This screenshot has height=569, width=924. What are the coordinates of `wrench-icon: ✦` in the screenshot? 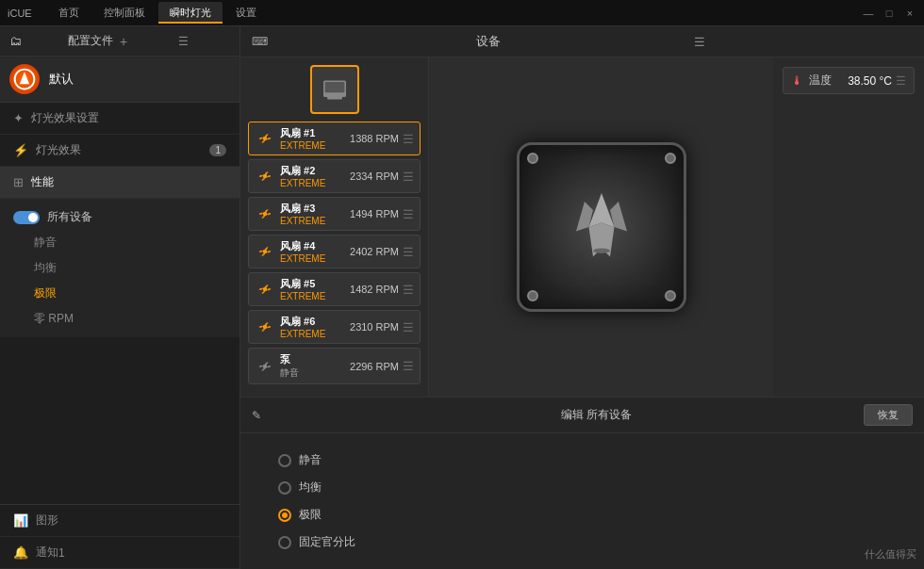 It's located at (19, 119).